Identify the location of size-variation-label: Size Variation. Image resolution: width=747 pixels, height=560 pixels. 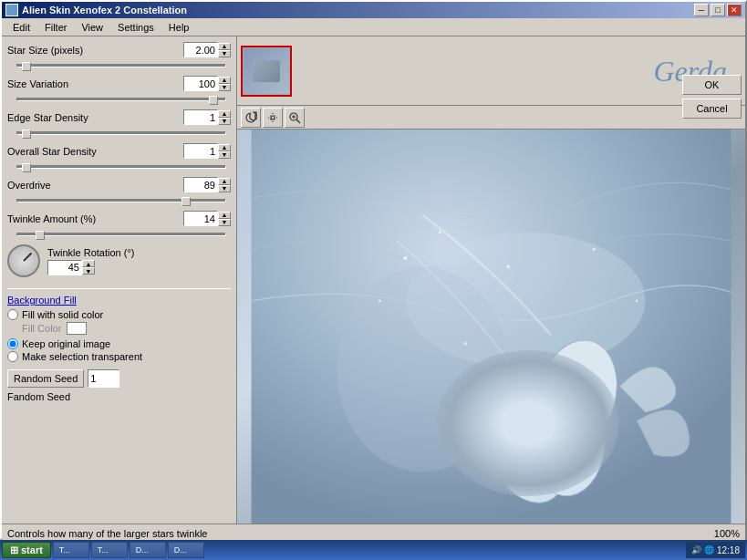
(95, 84).